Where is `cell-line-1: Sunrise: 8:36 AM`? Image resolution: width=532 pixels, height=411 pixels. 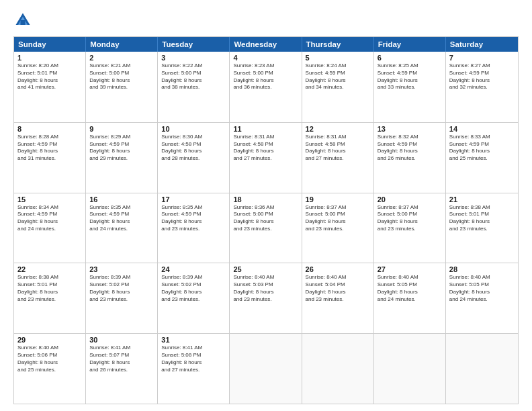 cell-line-1: Sunrise: 8:36 AM is located at coordinates (265, 208).